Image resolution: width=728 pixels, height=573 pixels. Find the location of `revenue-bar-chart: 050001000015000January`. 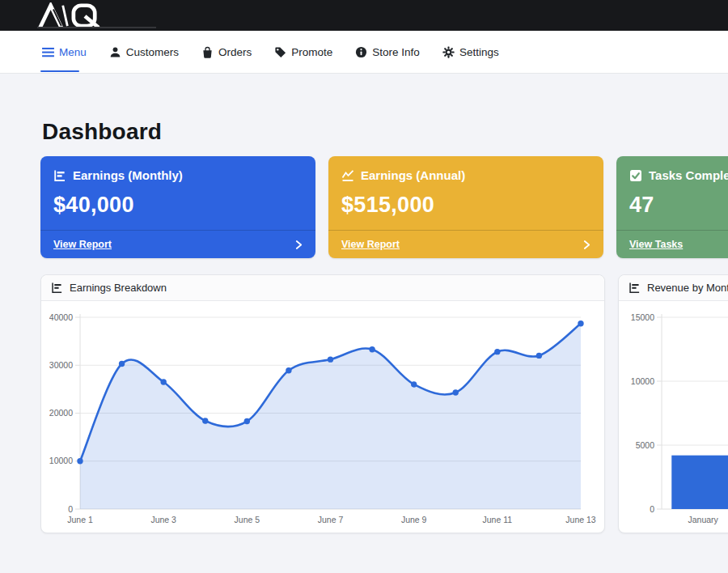

revenue-bar-chart: 050001000015000January is located at coordinates (678, 417).